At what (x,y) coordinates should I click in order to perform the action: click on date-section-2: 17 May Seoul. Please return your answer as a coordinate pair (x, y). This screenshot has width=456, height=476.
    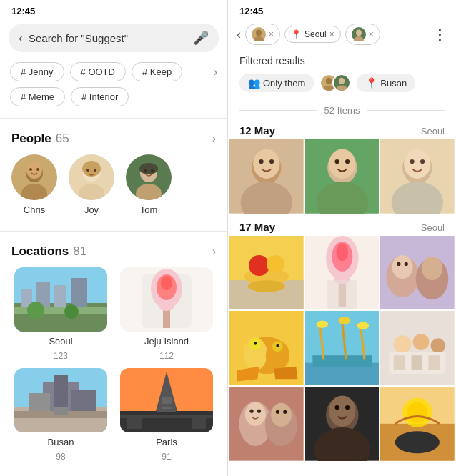
    Looking at the image, I should click on (342, 226).